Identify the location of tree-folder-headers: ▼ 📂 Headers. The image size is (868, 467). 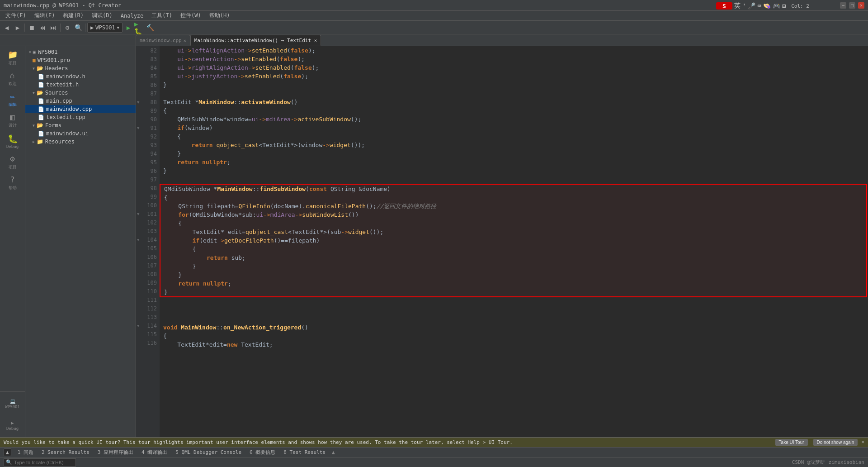
(80, 68).